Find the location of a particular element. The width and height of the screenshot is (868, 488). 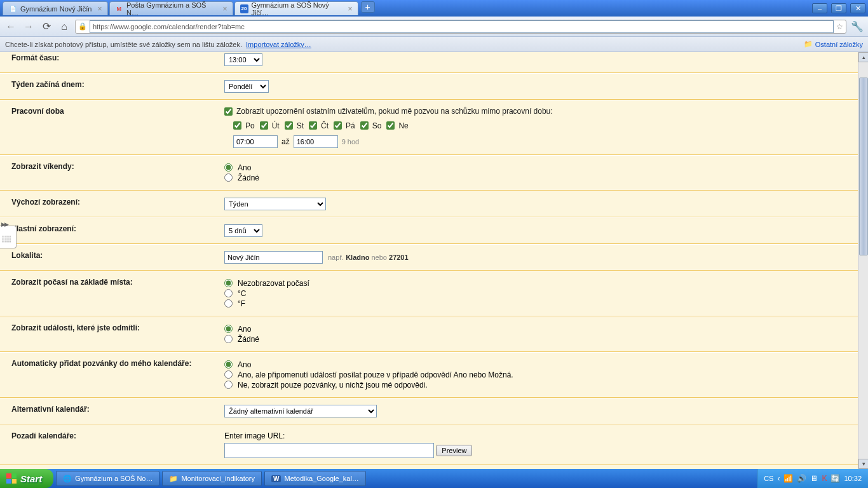

label-declined: Zobrazit události, které jste odmítli: is located at coordinates (118, 334).